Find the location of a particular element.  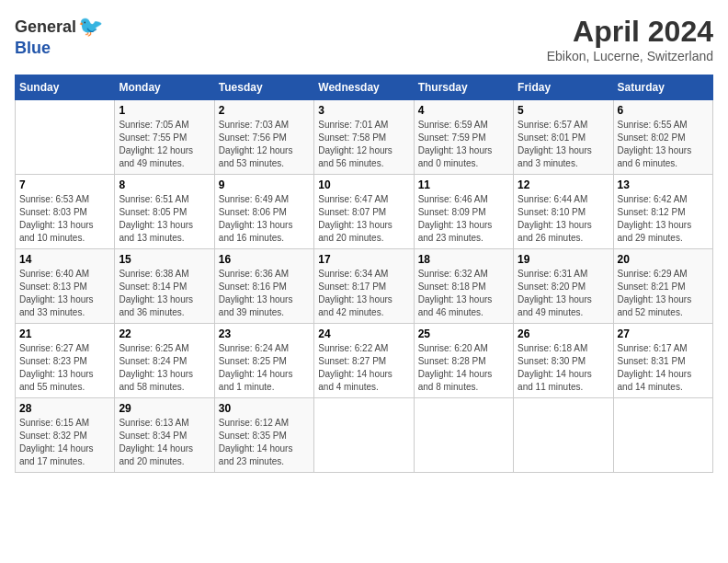

day-number: 21 is located at coordinates (64, 334).